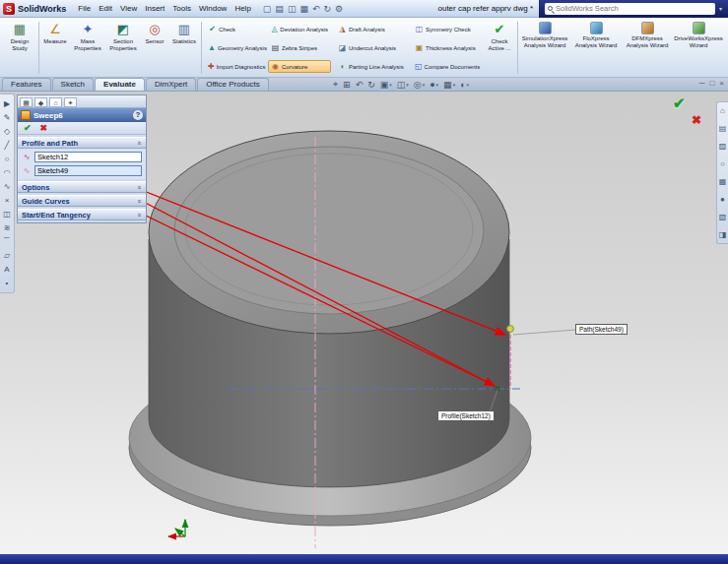 This screenshot has height=564, width=728. I want to click on search-input, so click(634, 8).